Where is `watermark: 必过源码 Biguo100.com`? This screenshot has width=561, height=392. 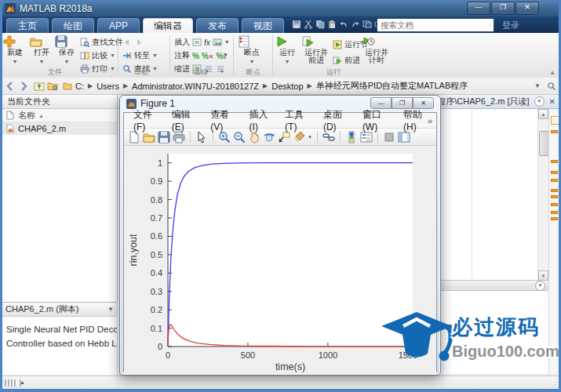
watermark: 必过源码 Biguo100.com is located at coordinates (469, 340).